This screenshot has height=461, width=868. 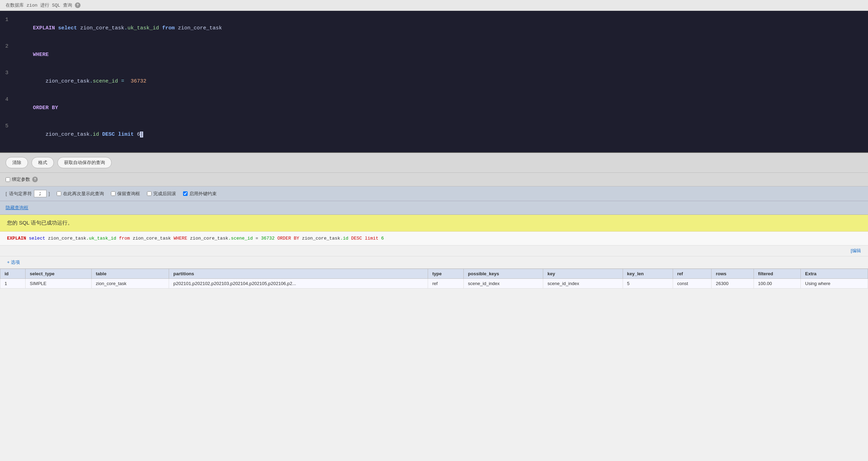 What do you see at coordinates (434, 135) in the screenshot?
I see `code-line-5: 5 zion_core_task.id DESC limit 6|` at bounding box center [434, 135].